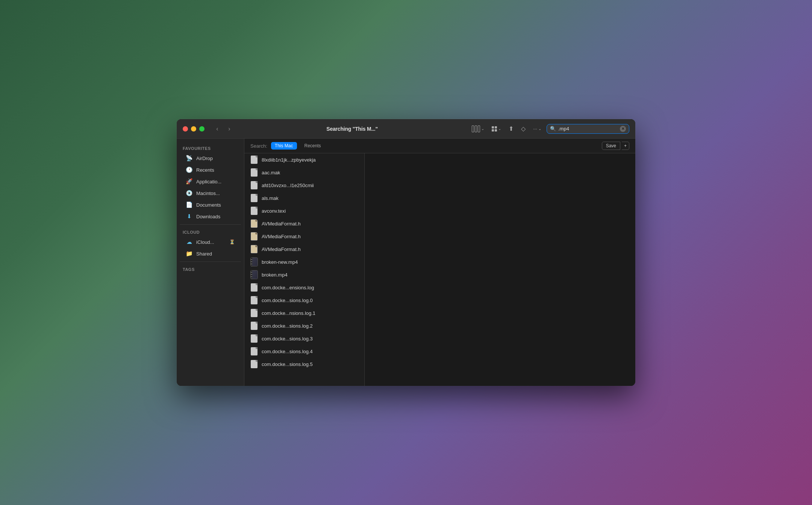 This screenshot has height=505, width=812. Describe the element at coordinates (211, 181) in the screenshot. I see `sidebar-item-applications: 🚀 Applicatio...` at that location.